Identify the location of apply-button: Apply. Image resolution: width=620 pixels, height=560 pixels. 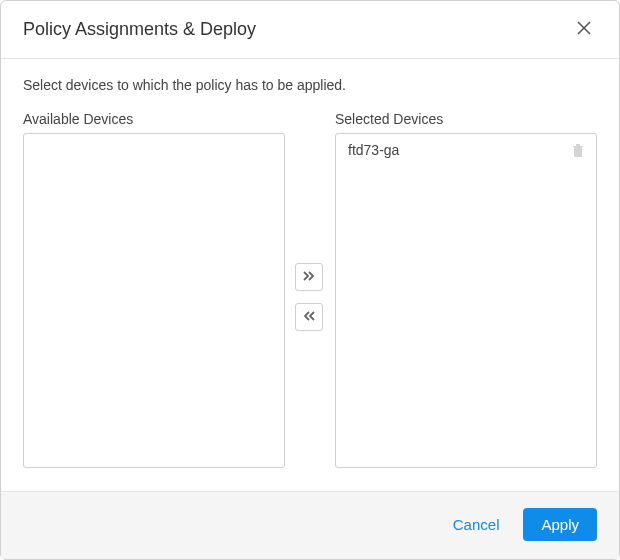
(560, 524).